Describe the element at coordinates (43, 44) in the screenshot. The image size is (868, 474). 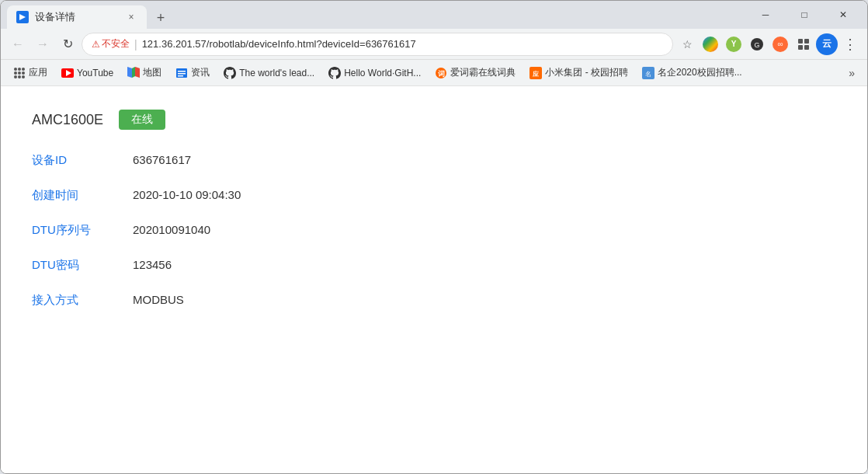
I see `forward-button: →` at that location.